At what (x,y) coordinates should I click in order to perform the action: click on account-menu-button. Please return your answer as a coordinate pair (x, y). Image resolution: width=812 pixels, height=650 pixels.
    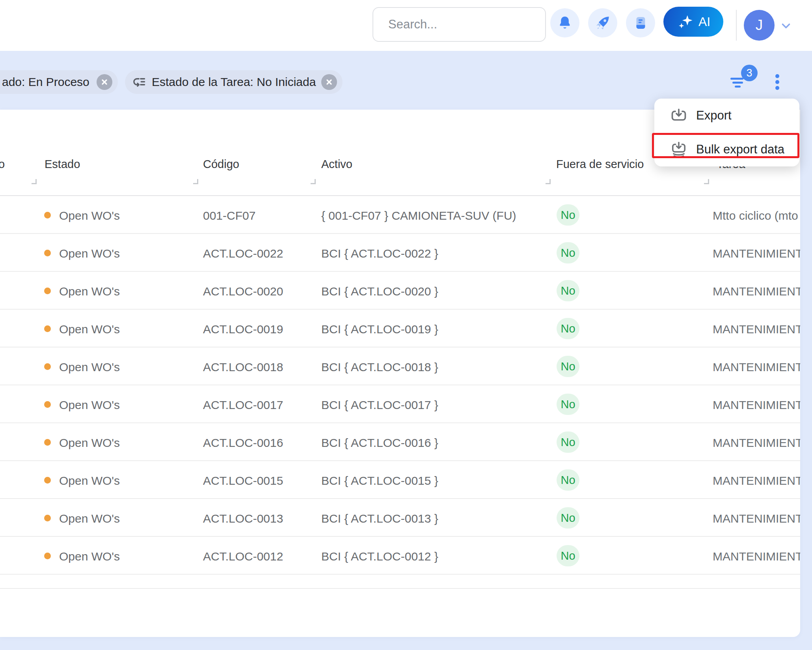
    Looking at the image, I should click on (786, 26).